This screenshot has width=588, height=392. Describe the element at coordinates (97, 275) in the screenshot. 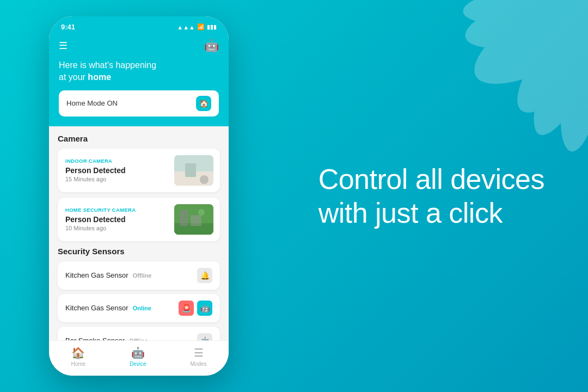

I see `sensor-name-1: Kitchen Gas Sensor` at that location.